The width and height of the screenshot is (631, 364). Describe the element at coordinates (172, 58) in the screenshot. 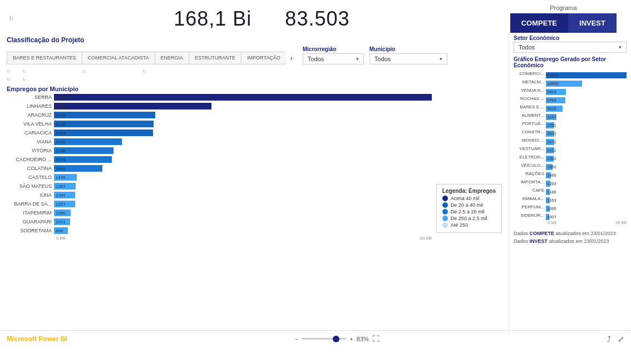

I see `tab-energia: ENERGIA` at that location.